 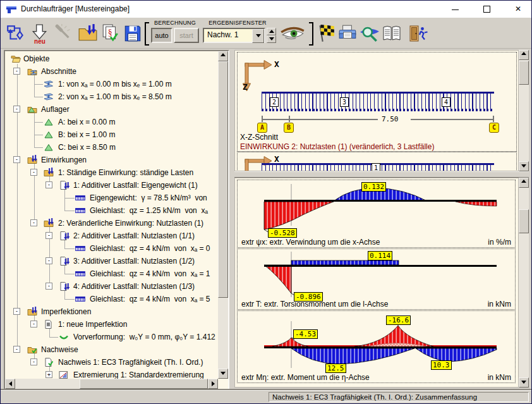 What do you see at coordinates (111, 34) in the screenshot?
I see `paragraph-check-doc-icon: §` at bounding box center [111, 34].